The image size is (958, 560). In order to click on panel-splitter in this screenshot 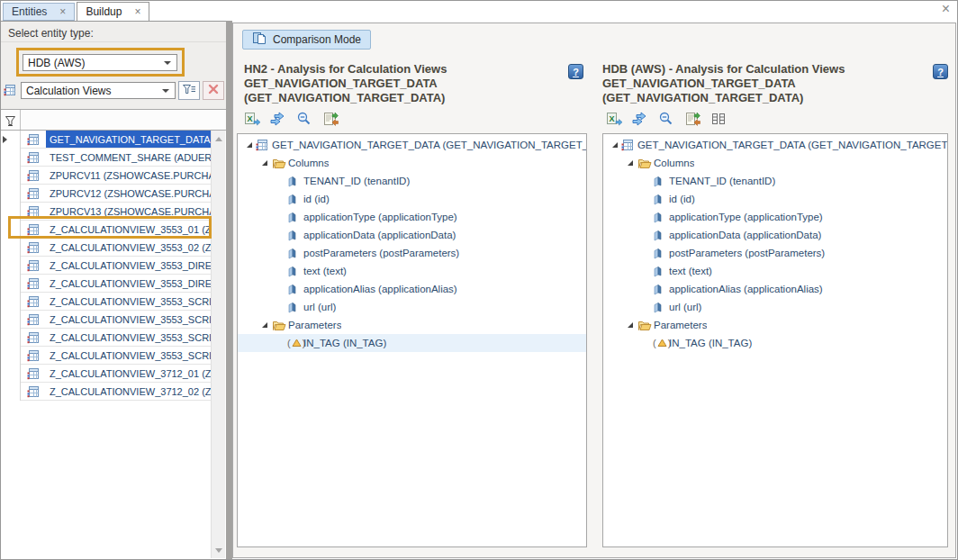, I will do `click(229, 290)`.